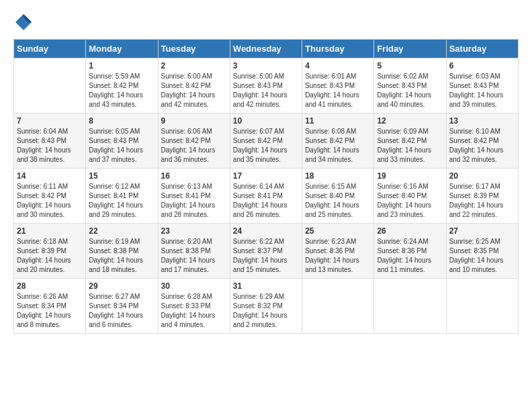 The height and width of the screenshot is (411, 532). I want to click on header-day: Saturday, so click(482, 49).